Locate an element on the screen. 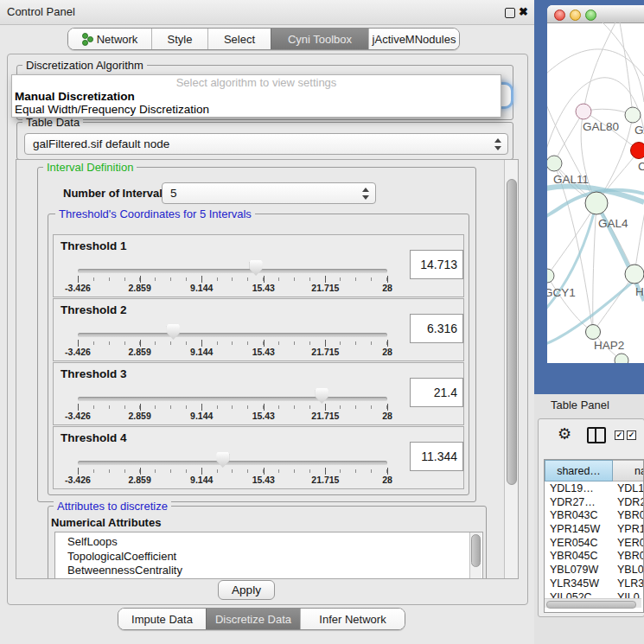  tab-infer-network: Infer Network is located at coordinates (353, 619).